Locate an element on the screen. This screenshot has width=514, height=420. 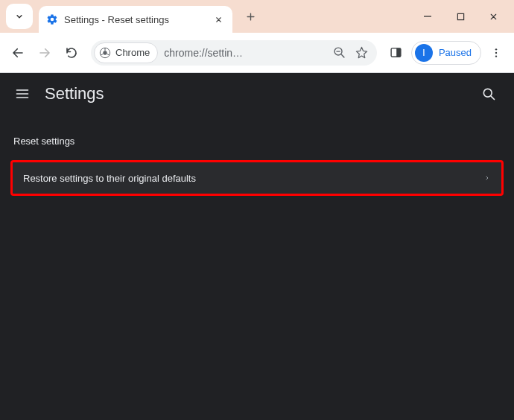
back-button is located at coordinates (18, 53).